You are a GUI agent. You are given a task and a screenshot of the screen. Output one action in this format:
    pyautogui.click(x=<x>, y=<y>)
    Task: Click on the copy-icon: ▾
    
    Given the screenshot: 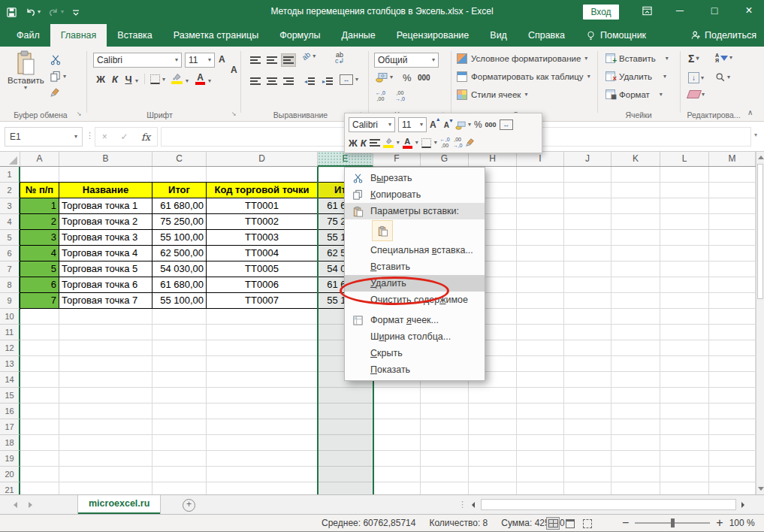 What is the action you would take?
    pyautogui.click(x=58, y=77)
    